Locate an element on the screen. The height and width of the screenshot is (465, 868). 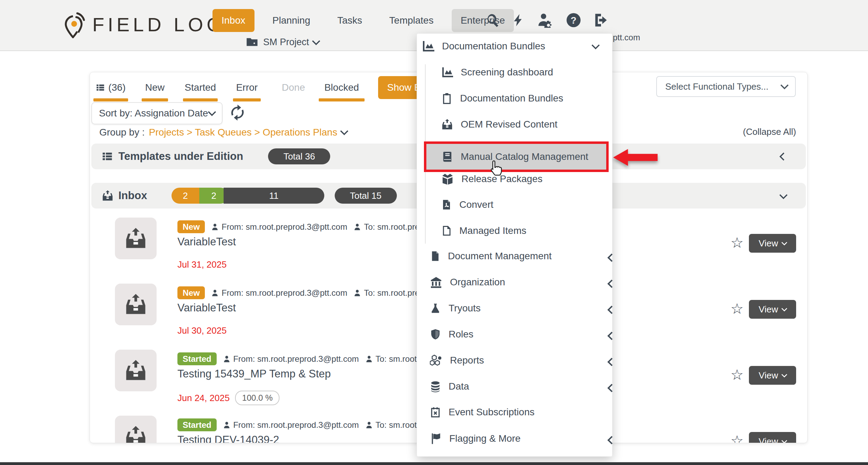
cubes-icon is located at coordinates (436, 360).